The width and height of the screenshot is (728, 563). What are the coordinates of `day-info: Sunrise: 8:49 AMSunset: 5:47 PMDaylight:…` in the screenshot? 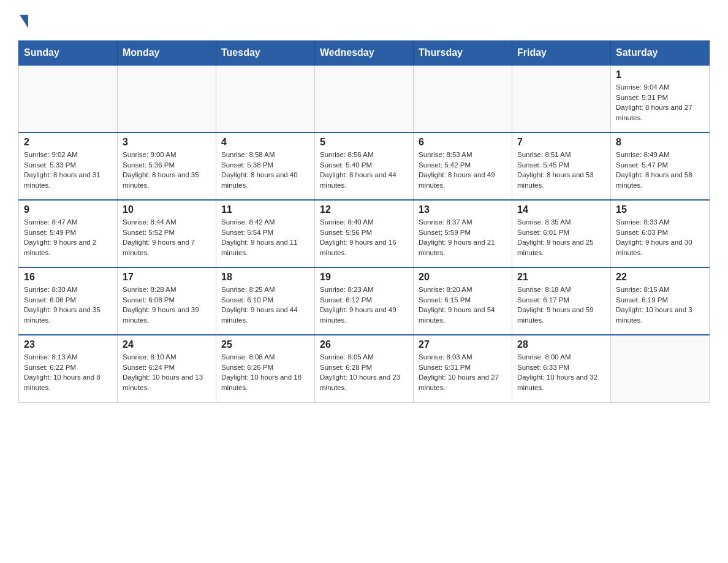 It's located at (660, 170).